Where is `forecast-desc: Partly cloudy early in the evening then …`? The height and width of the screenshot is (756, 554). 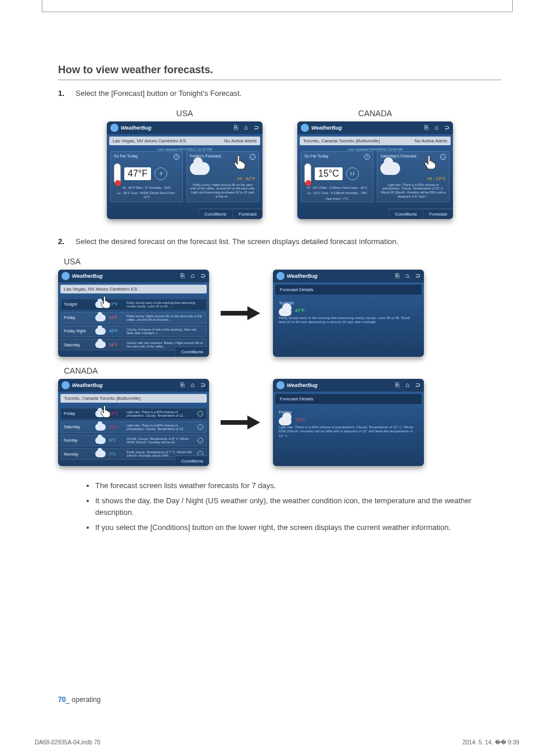 forecast-desc: Partly cloudy early in the evening then … is located at coordinates (165, 304).